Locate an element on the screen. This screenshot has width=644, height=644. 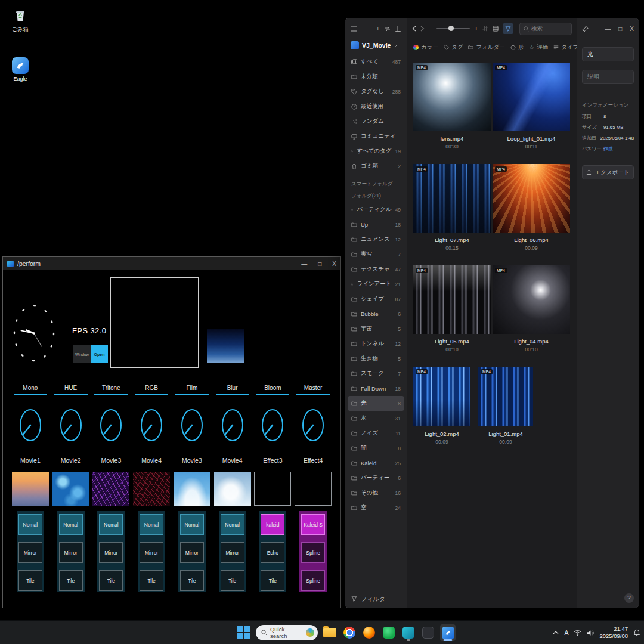
video-card: MP4 Light_05.mp4 00:10 is located at coordinates (452, 309).